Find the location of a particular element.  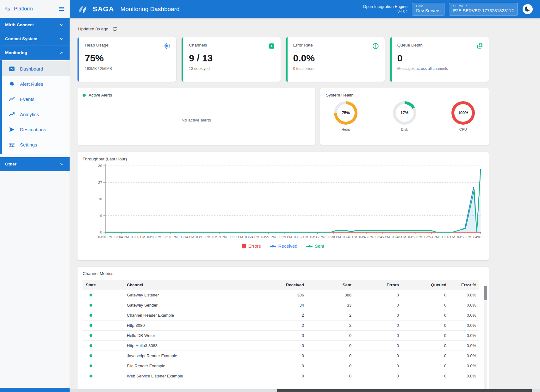

channel-name: Channel Reader Example is located at coordinates (190, 315).